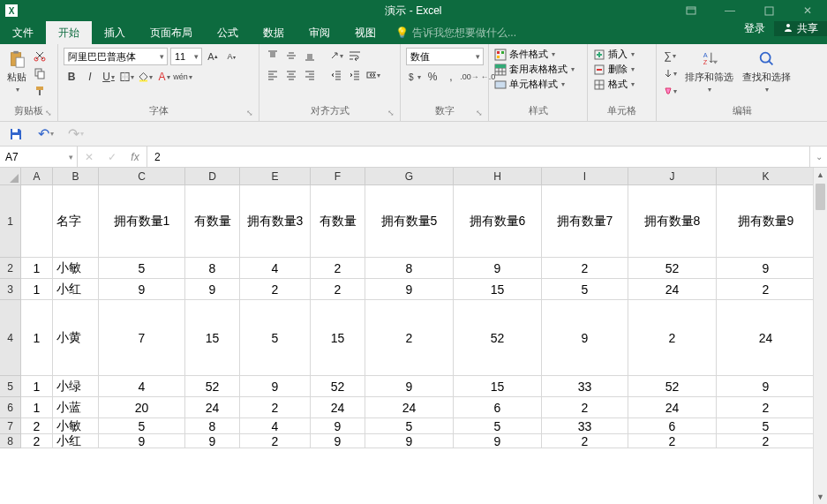  Describe the element at coordinates (410, 177) in the screenshot. I see `column-header: G` at that location.